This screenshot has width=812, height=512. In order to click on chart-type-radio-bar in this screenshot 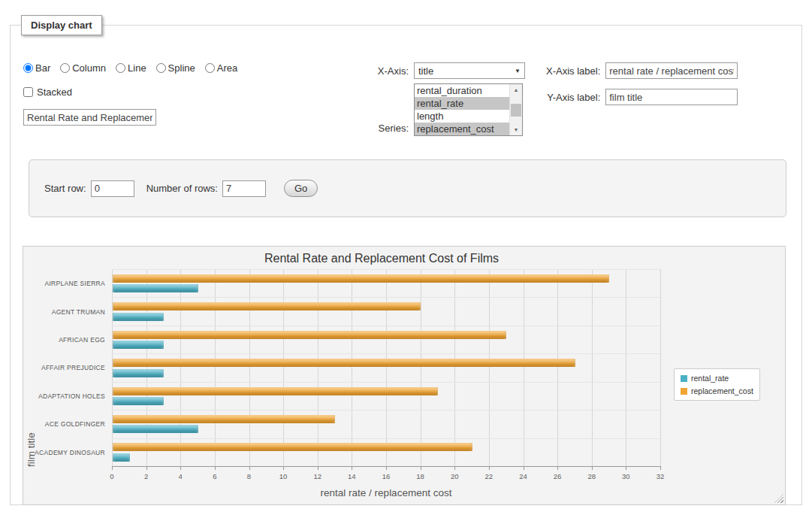, I will do `click(29, 68)`.